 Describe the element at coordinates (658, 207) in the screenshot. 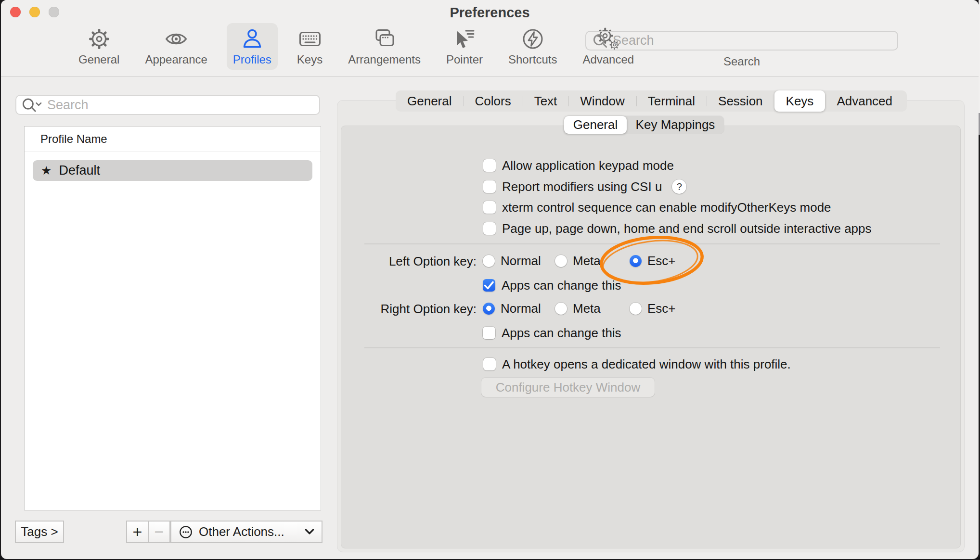

I see `checkbox-row: xterm control sequence can enable modify…` at that location.